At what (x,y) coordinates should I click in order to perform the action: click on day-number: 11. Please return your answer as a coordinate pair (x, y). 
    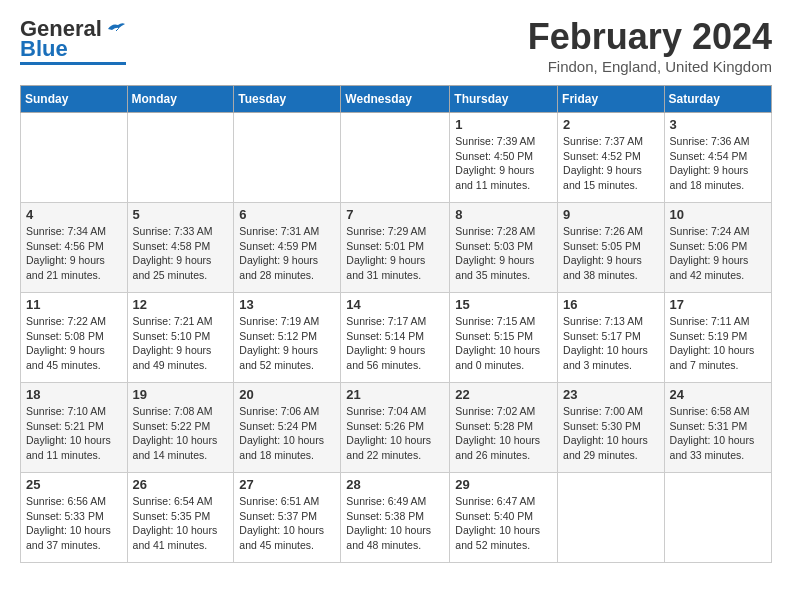
    Looking at the image, I should click on (74, 304).